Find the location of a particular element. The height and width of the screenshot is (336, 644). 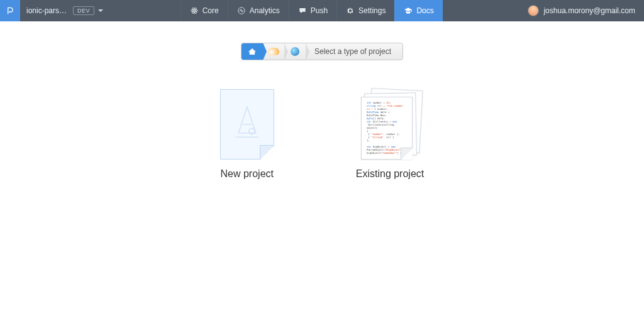

user-email: joshua.morony@gmail.com is located at coordinates (589, 11).